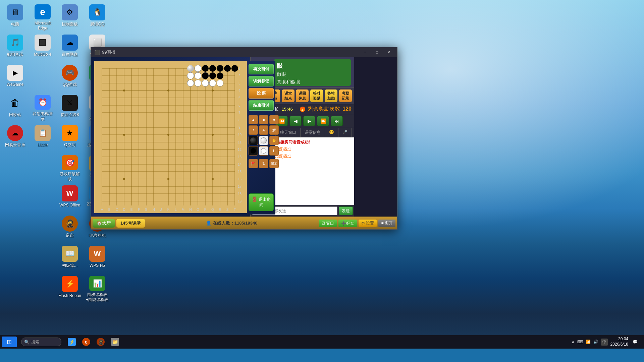 This screenshot has height=362, width=644. I want to click on tab-mic: 🎤, so click(345, 133).